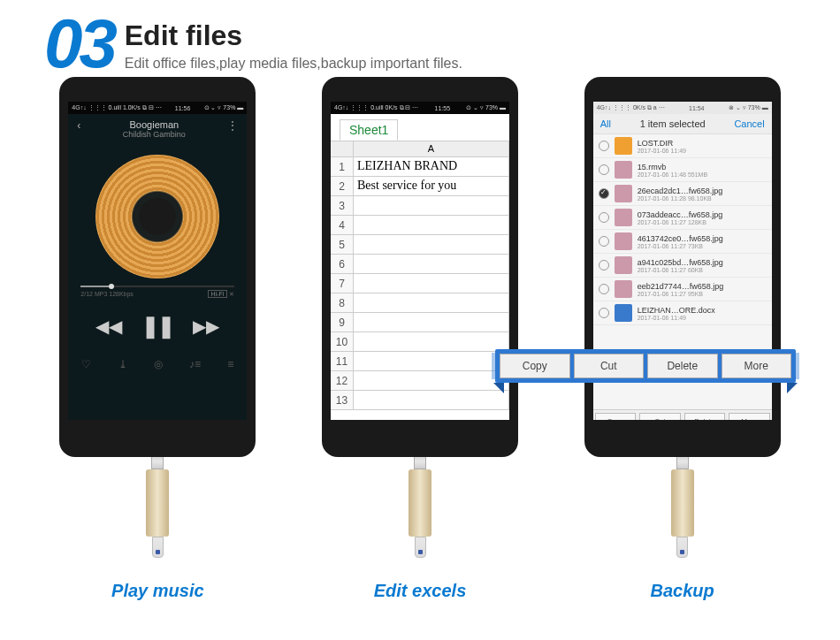  Describe the element at coordinates (420, 187) in the screenshot. I see `sheet-row: 2Best service for you` at that location.